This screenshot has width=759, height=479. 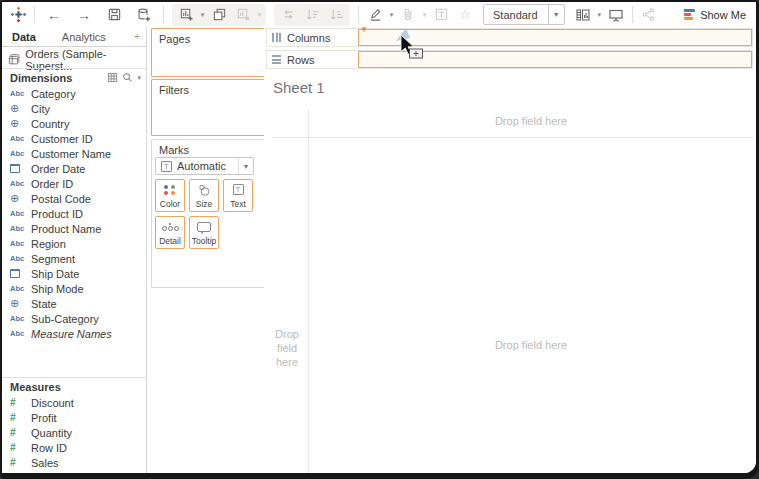 I want to click on field-row: Order ID, so click(x=74, y=184).